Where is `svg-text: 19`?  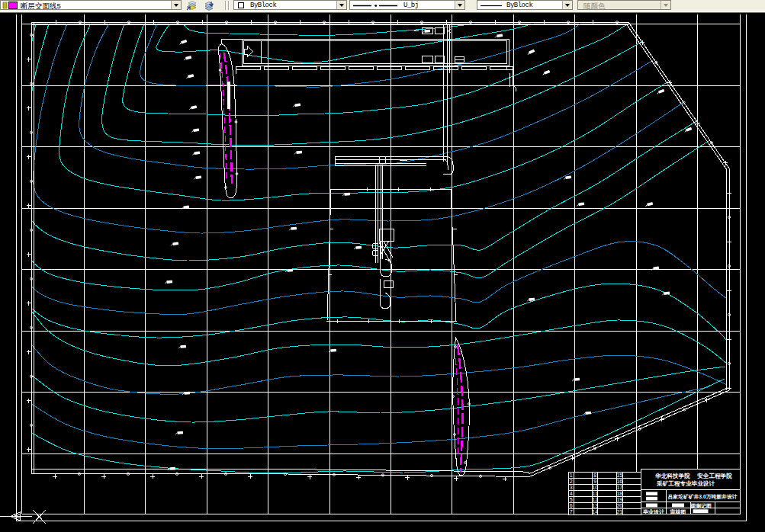 svg-text: 19 is located at coordinates (619, 500).